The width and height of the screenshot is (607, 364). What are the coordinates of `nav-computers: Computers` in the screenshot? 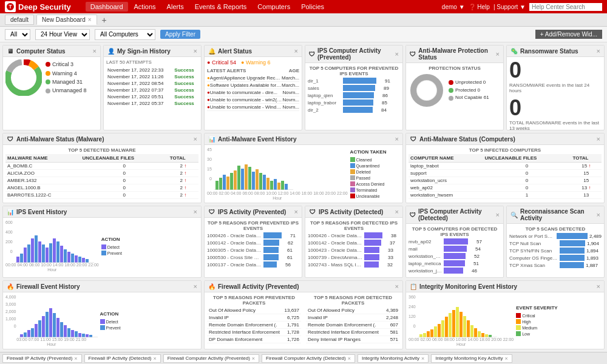 It's located at (274, 7).